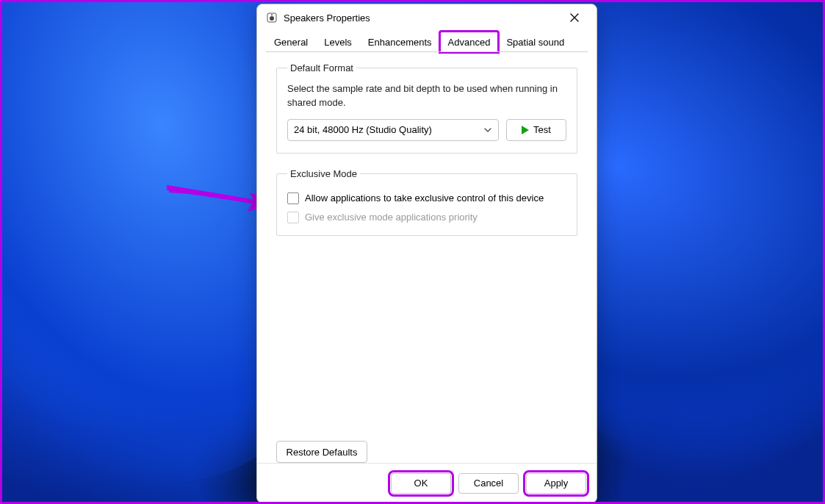 The width and height of the screenshot is (825, 504). I want to click on test-button: Test, so click(536, 130).